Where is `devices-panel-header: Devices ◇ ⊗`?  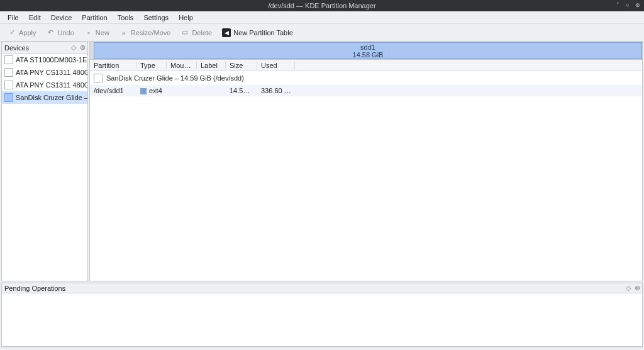 devices-panel-header: Devices ◇ ⊗ is located at coordinates (45, 48).